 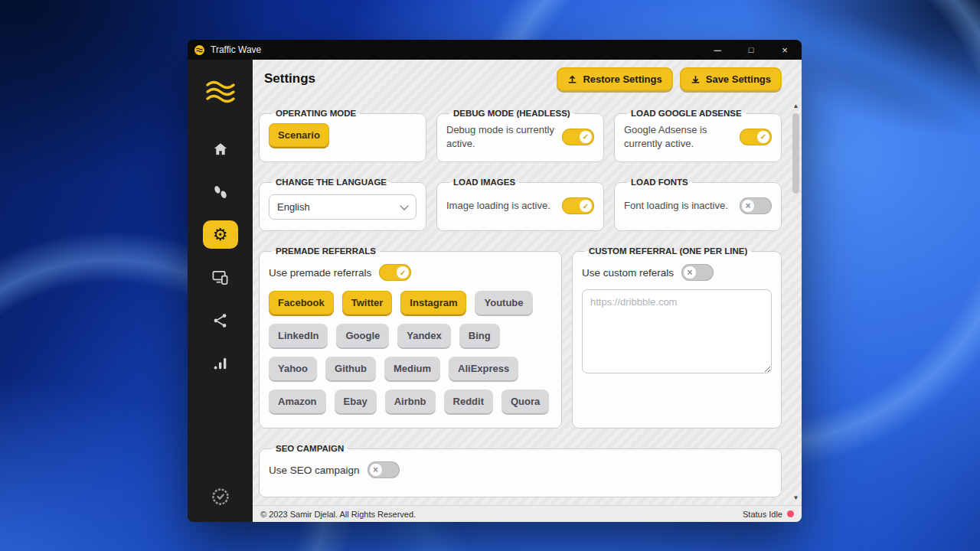 What do you see at coordinates (351, 369) in the screenshot?
I see `referral-button-github: Github` at bounding box center [351, 369].